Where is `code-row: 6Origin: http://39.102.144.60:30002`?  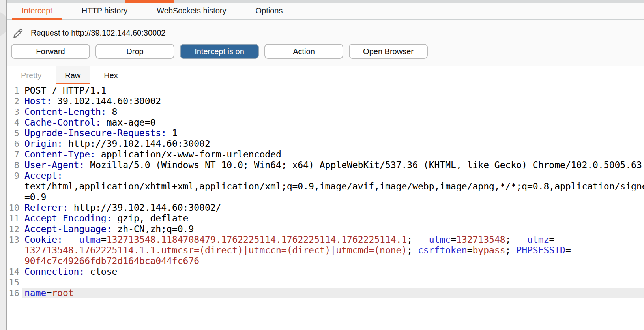 code-row: 6Origin: http://39.102.144.60:30002 is located at coordinates (326, 144).